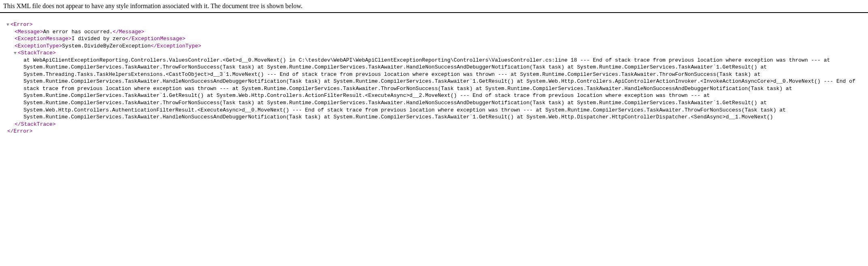 This screenshot has width=868, height=266. Describe the element at coordinates (153, 6) in the screenshot. I see `xml-notice-text: This XML file does not appear to have an…` at that location.